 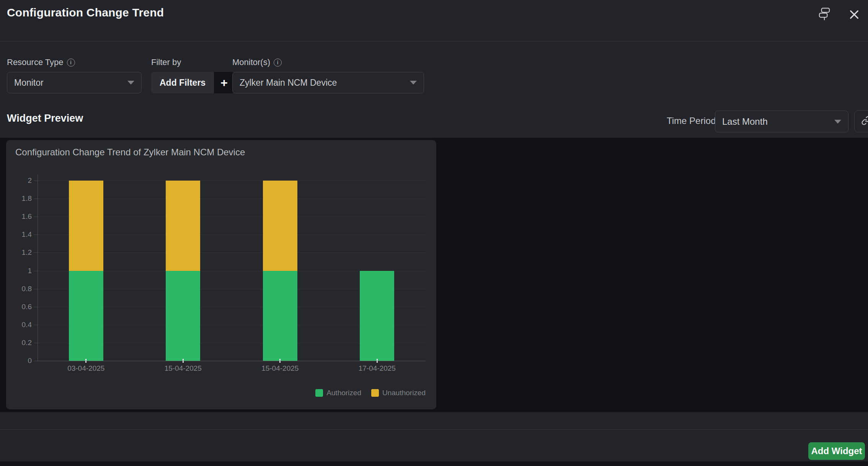 I want to click on legend-label: Unauthorized, so click(x=404, y=393).